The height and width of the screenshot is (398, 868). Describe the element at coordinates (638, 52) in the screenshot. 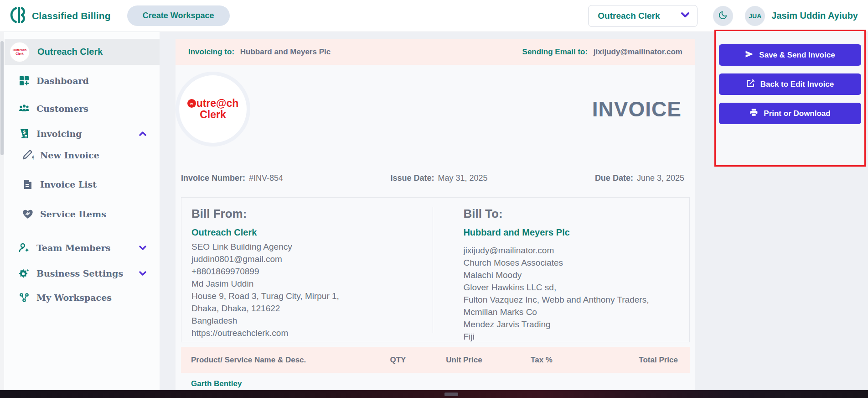

I see `sending-email-value: jixijudy@mailinator.com` at that location.